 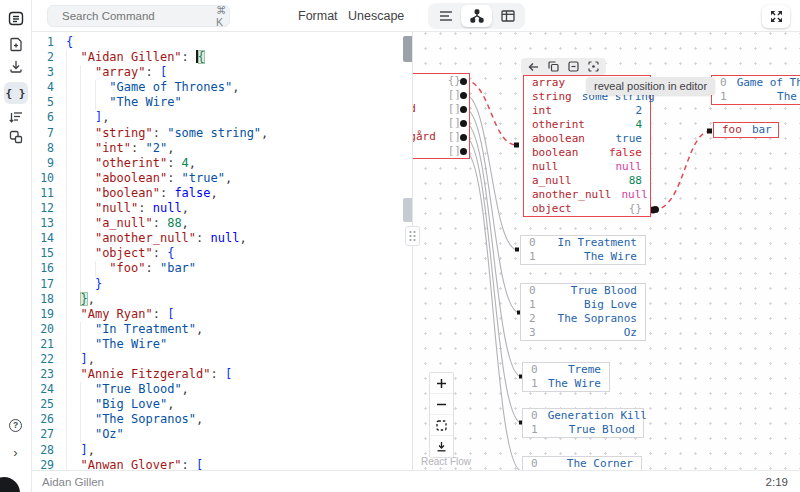 What do you see at coordinates (566, 370) in the screenshot?
I see `node-row: 0Treme` at bounding box center [566, 370].